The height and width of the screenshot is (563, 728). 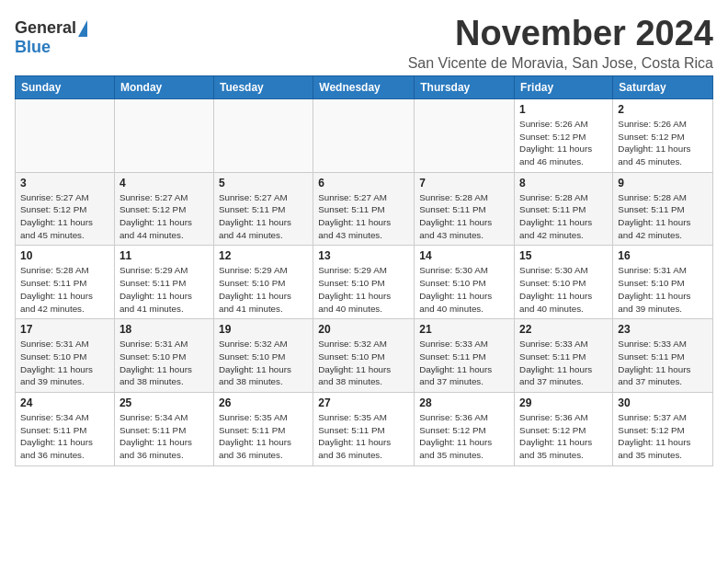 I want to click on day-cell: 21Sunrise: 5:33 AM Sunset: 5:11 PM Dayli…, so click(x=465, y=356).